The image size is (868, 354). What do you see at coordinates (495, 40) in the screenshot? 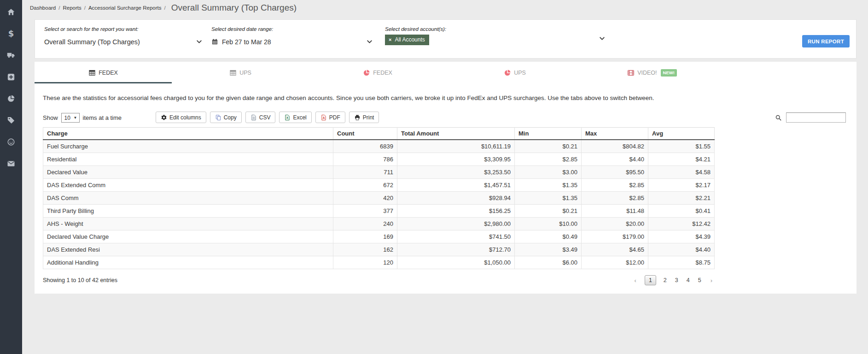
I see `accounts-multiselect: × All Accounts` at bounding box center [495, 40].